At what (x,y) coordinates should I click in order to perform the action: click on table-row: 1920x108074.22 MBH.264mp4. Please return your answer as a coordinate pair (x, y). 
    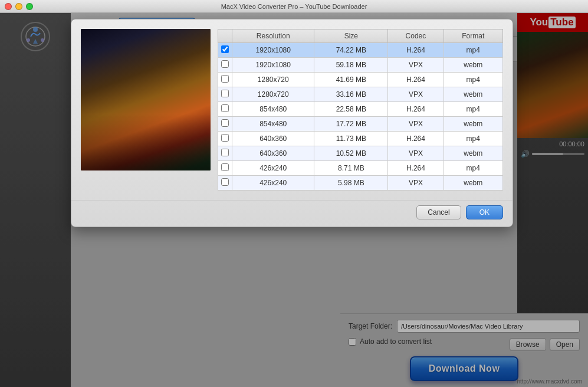
    Looking at the image, I should click on (361, 51).